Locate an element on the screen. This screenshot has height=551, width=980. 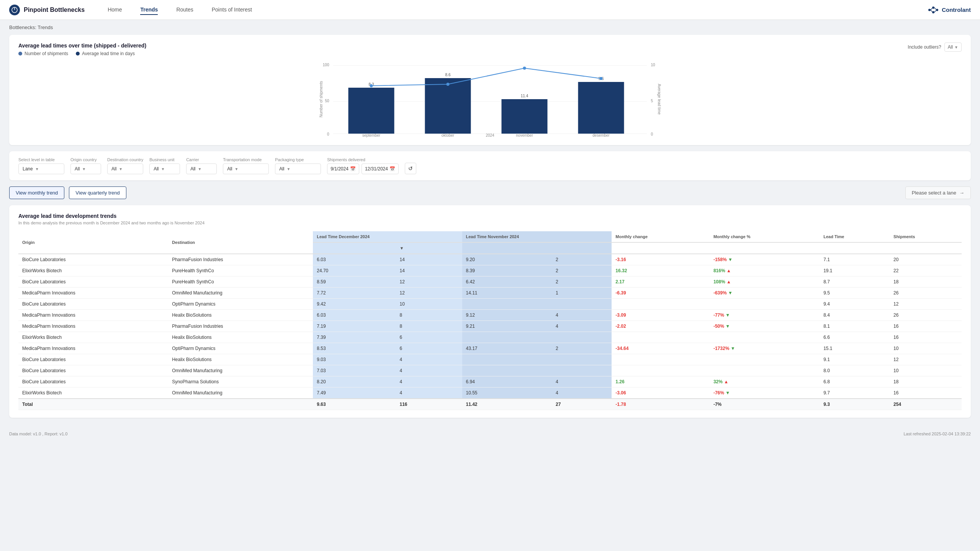
cell-lt-dec: 6.03 is located at coordinates (354, 316).